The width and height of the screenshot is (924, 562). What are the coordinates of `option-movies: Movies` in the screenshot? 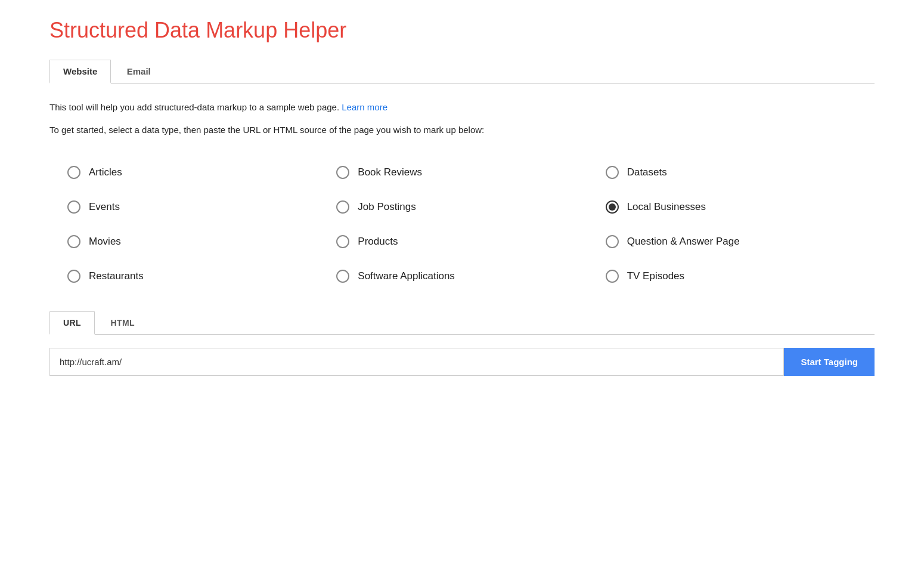 It's located at (201, 242).